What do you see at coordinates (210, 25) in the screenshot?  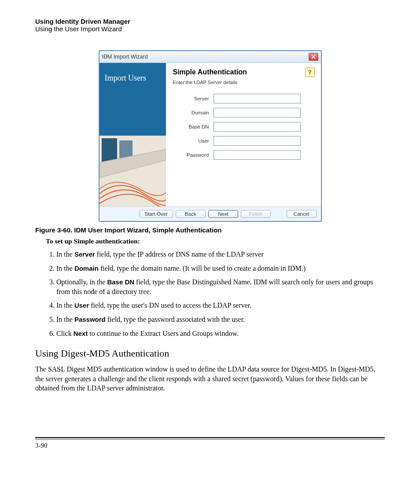 I see `page-header: Using Identity Driven Manager Using the …` at bounding box center [210, 25].